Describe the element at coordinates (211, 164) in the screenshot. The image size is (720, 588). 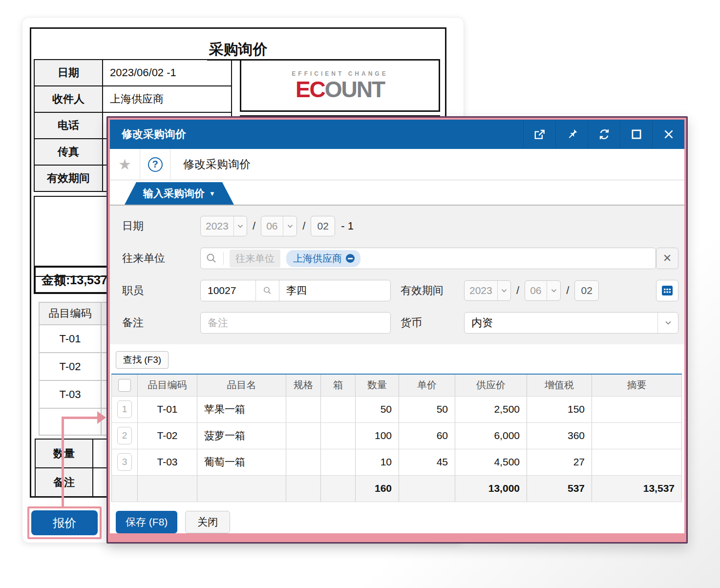
I see `modal-page-title: 修改采购询价` at that location.